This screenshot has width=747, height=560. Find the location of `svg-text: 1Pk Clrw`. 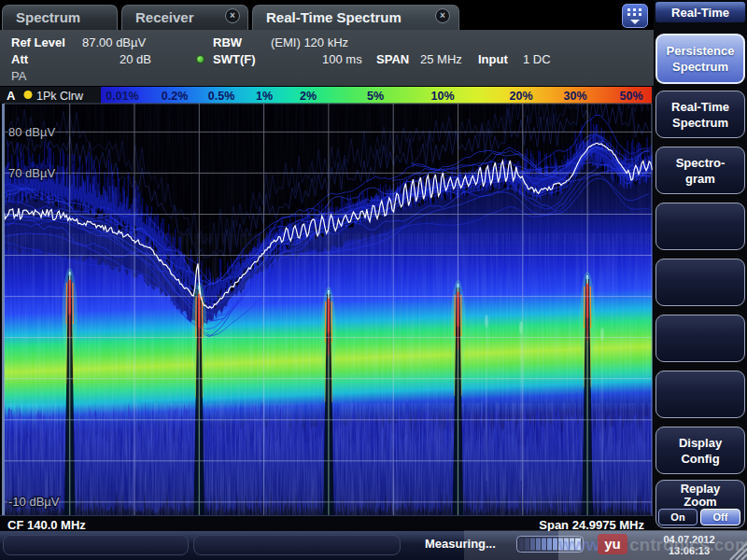

svg-text: 1Pk Clrw is located at coordinates (60, 96).